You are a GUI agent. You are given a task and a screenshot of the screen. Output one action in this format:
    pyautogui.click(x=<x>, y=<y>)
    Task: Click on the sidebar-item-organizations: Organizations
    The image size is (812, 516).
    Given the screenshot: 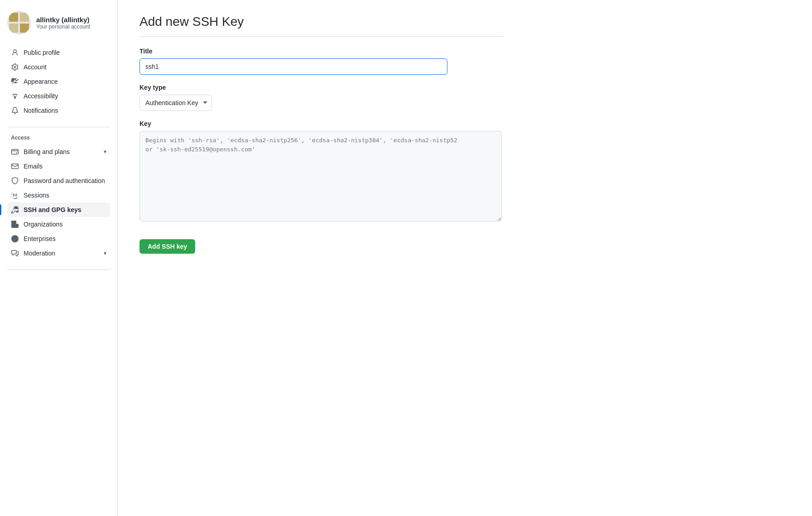 What is the action you would take?
    pyautogui.click(x=59, y=224)
    